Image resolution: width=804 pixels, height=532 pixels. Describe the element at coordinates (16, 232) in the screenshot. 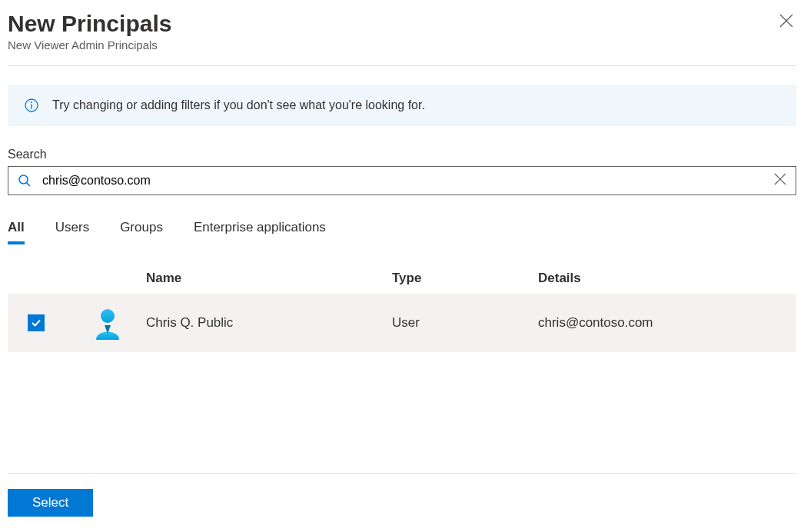

I see `tab-all: All` at that location.